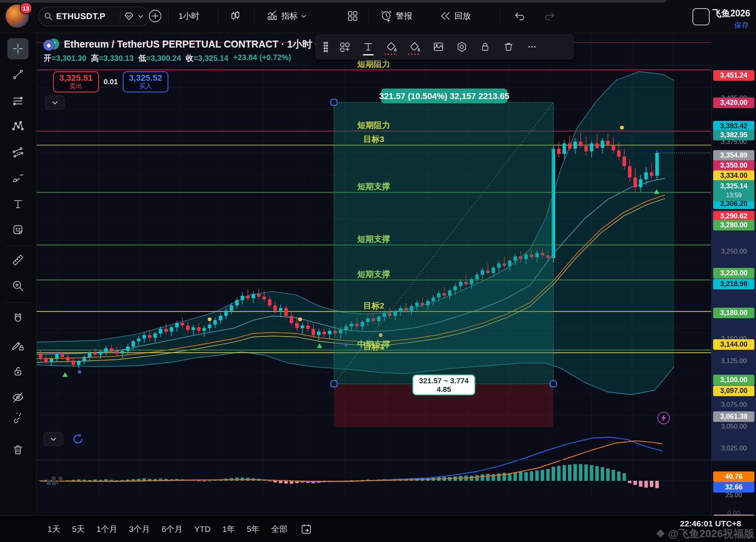 The width and height of the screenshot is (756, 542). What do you see at coordinates (18, 126) in the screenshot?
I see `tool-xabcd-pattern` at bounding box center [18, 126].